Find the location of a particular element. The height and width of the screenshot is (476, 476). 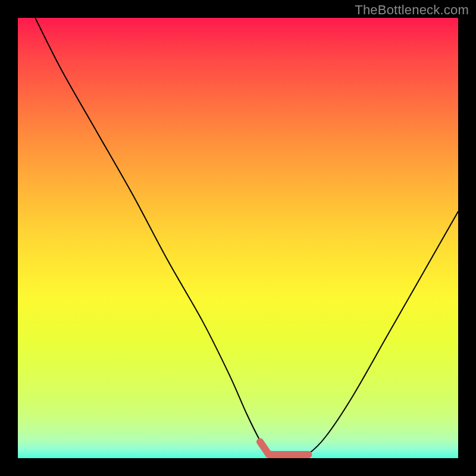

watermark-text: TheBottleneck.com is located at coordinates (412, 10).